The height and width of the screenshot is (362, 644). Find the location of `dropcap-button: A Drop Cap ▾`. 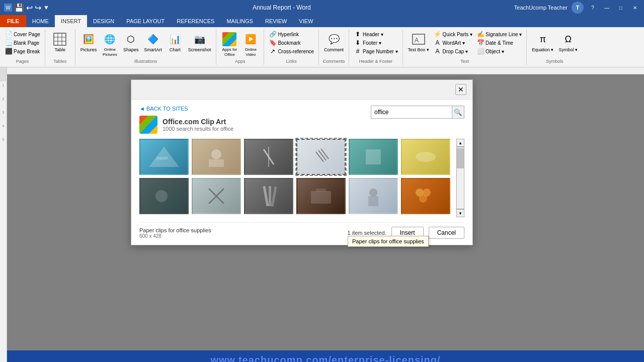

dropcap-button: A Drop Cap ▾ is located at coordinates (453, 51).